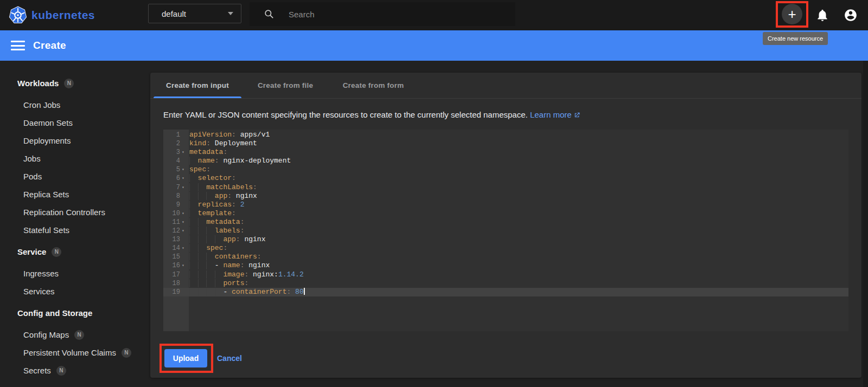 The width and height of the screenshot is (868, 387). Describe the element at coordinates (866, 224) in the screenshot. I see `page-scrollbar` at that location.